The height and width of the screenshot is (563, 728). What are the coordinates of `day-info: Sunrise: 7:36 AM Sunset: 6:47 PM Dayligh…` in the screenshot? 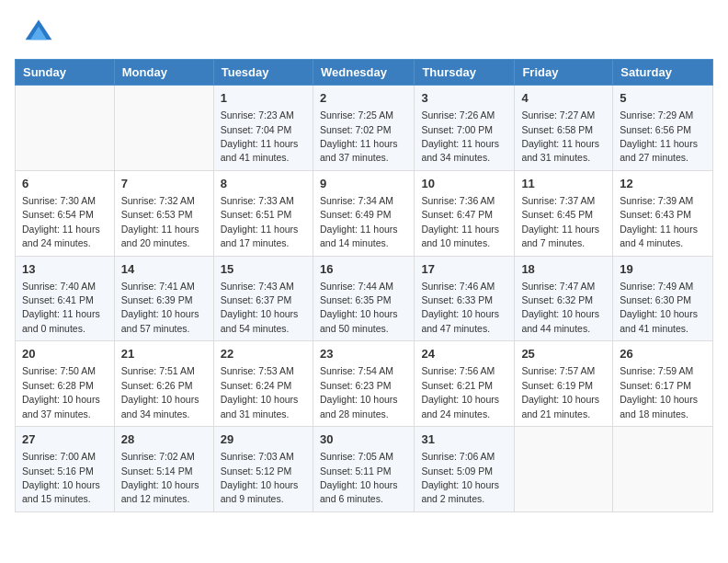 It's located at (460, 222).